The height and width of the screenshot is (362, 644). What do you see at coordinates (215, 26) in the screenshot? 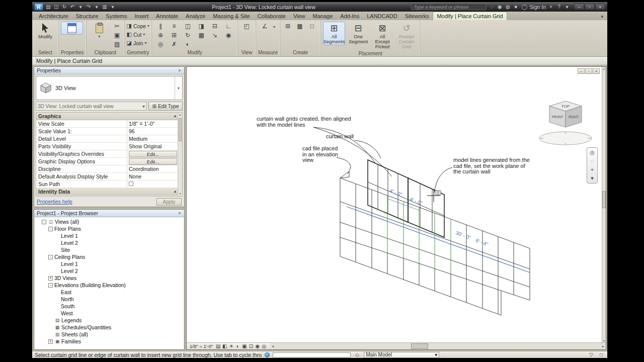
I see `split-icon: ⊟` at bounding box center [215, 26].